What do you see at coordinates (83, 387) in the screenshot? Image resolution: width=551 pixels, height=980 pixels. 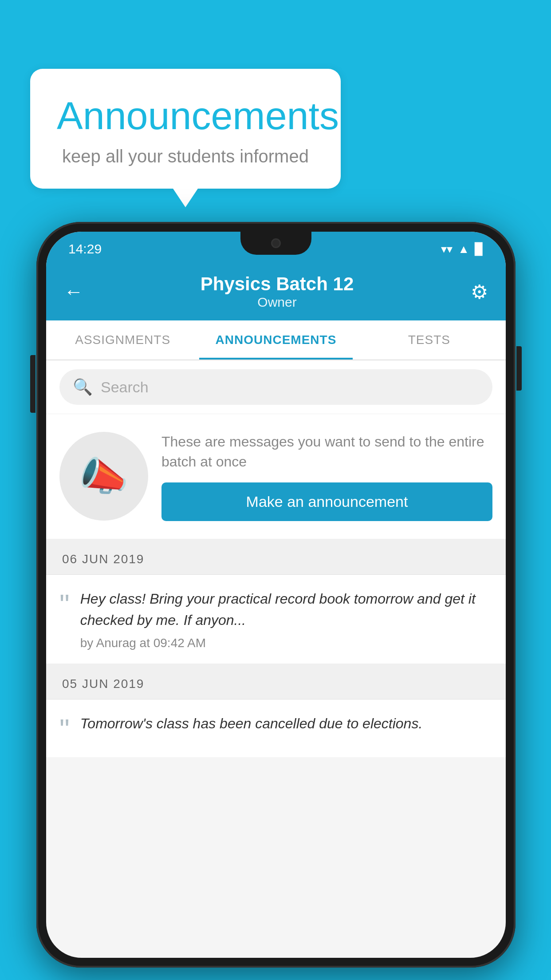 I see `search-icon: 🔍` at bounding box center [83, 387].